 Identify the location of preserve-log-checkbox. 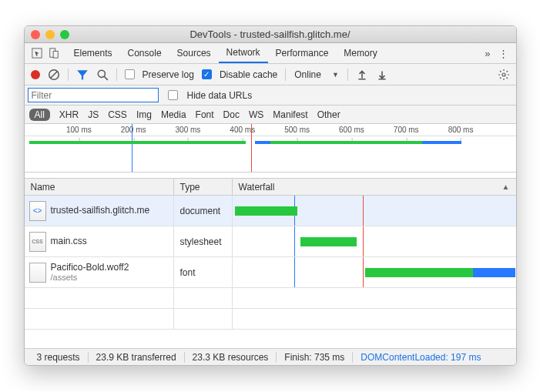
(129, 74).